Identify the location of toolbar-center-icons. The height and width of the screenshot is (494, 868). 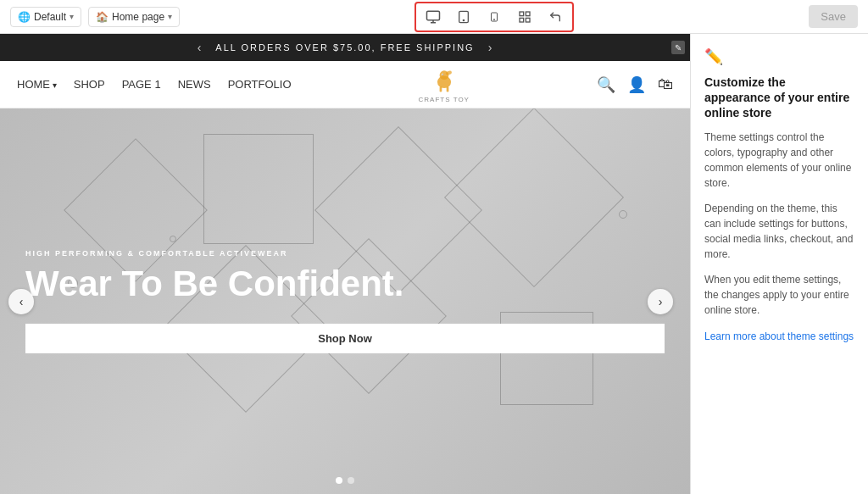
(494, 17).